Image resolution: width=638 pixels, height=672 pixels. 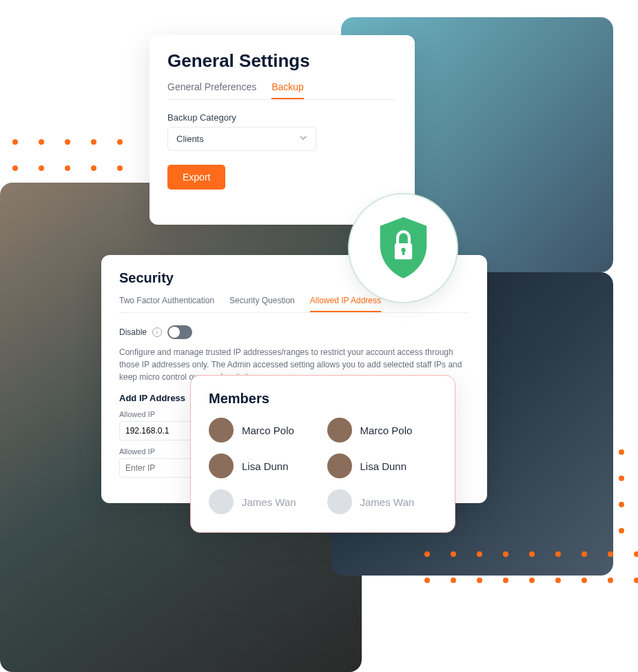 I want to click on tab-general-preferences: General Preferences, so click(x=212, y=90).